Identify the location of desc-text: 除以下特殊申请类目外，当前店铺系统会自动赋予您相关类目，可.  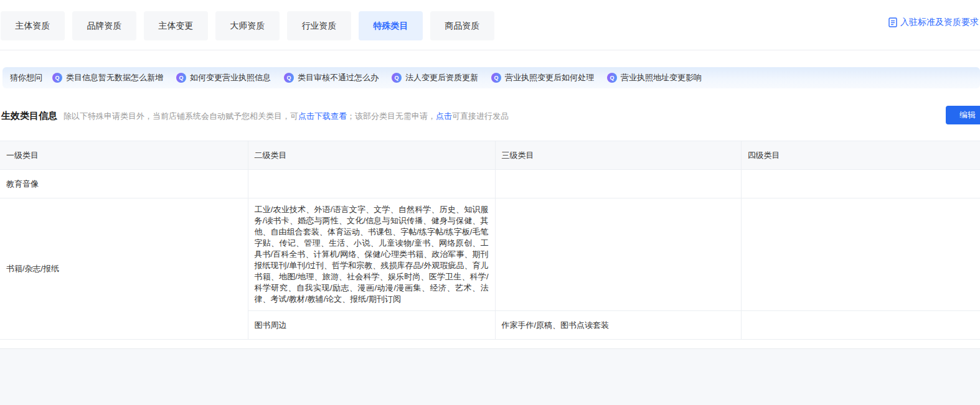
(181, 116).